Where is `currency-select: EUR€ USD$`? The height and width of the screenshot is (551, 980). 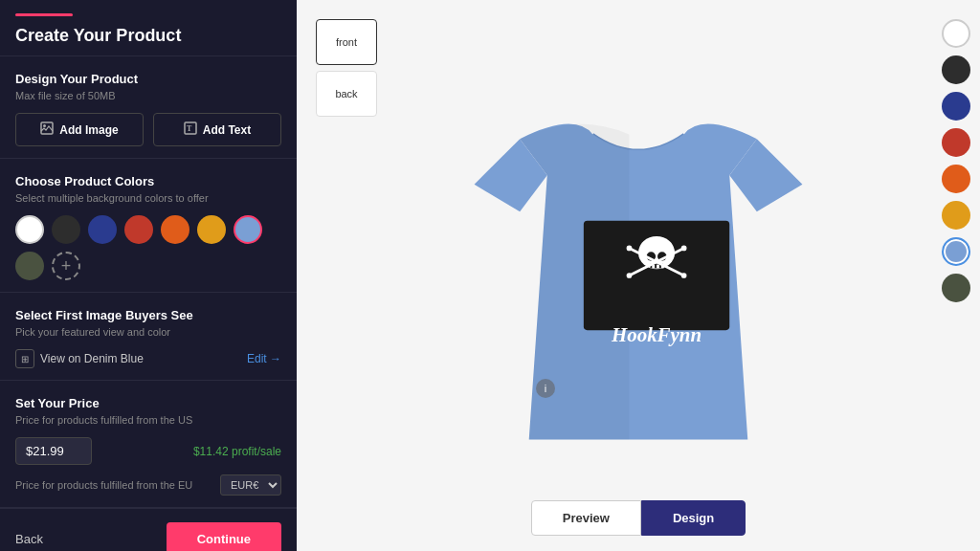 currency-select: EUR€ USD$ is located at coordinates (251, 485).